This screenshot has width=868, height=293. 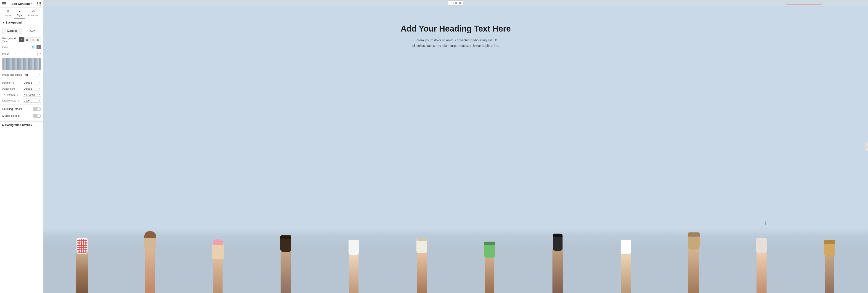 What do you see at coordinates (32, 100) in the screenshot?
I see `display-size-select: Cover` at bounding box center [32, 100].